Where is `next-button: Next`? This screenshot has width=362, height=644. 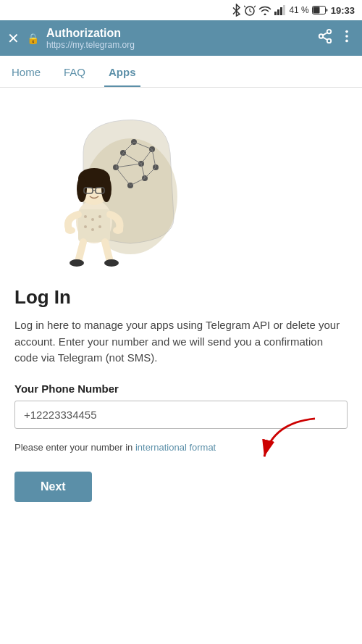
next-button: Next is located at coordinates (54, 487).